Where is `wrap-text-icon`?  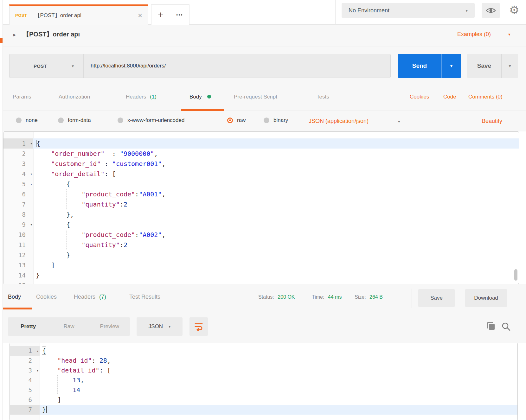 wrap-text-icon is located at coordinates (199, 327).